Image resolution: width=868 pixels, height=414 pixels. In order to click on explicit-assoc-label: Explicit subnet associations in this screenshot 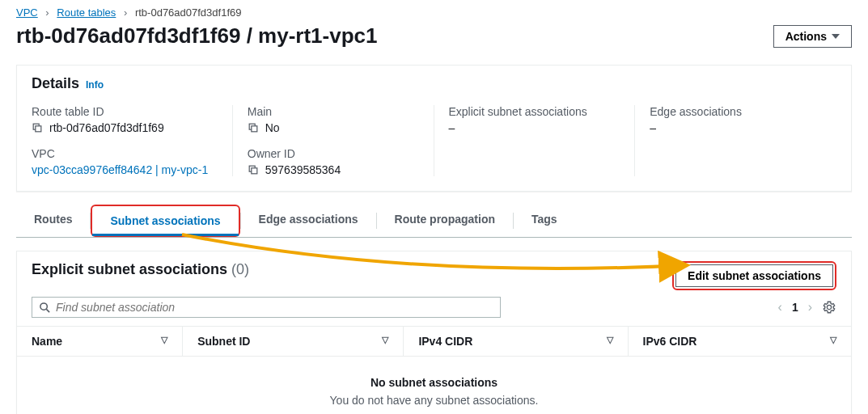, I will do `click(535, 112)`.